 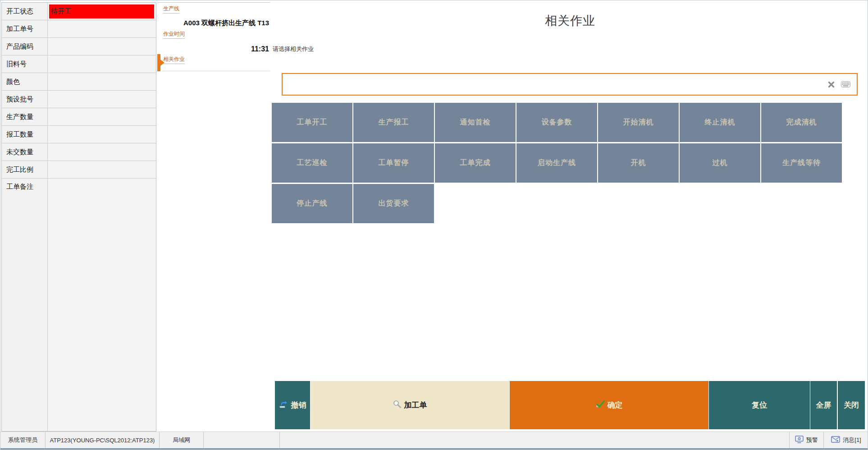 What do you see at coordinates (25, 305) in the screenshot?
I see `field-label: 工单备注` at bounding box center [25, 305].